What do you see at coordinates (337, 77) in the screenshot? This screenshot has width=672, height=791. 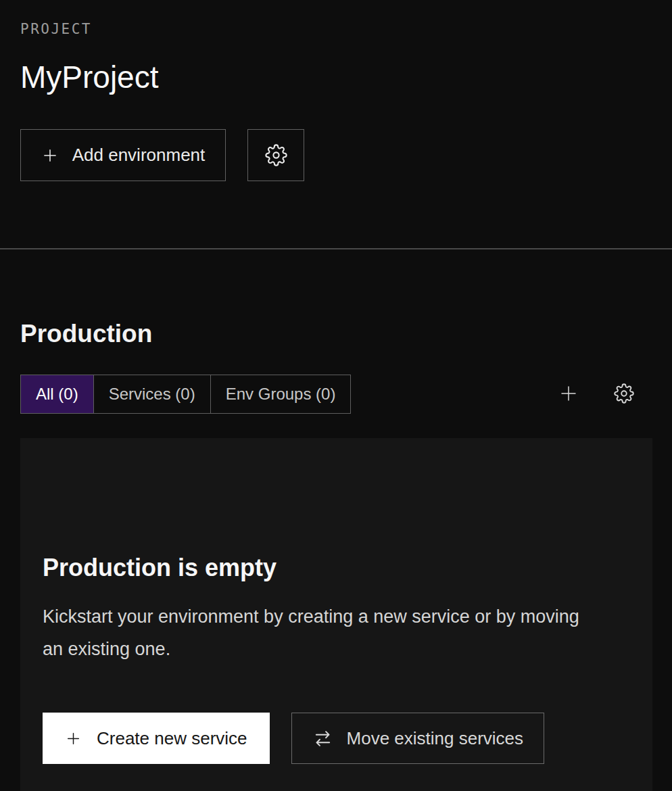 I see `page-title: MyProject` at bounding box center [337, 77].